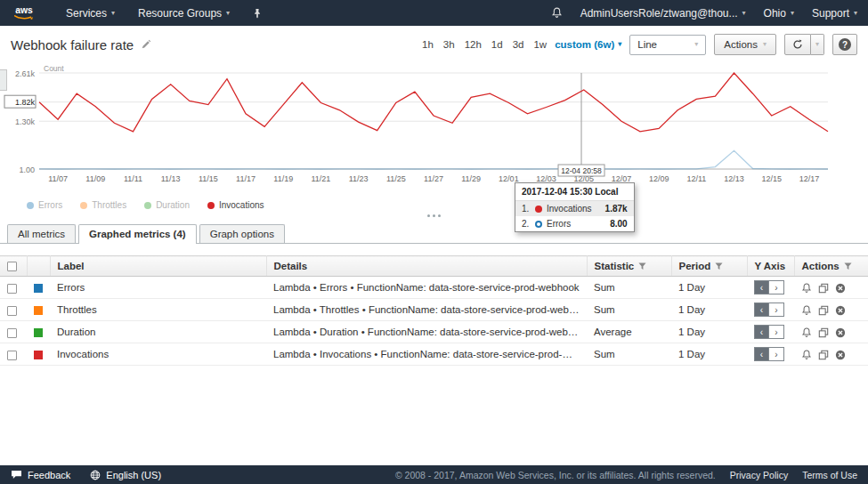 This screenshot has width=868, height=484. I want to click on tab-all-metrics: All metrics, so click(41, 233).